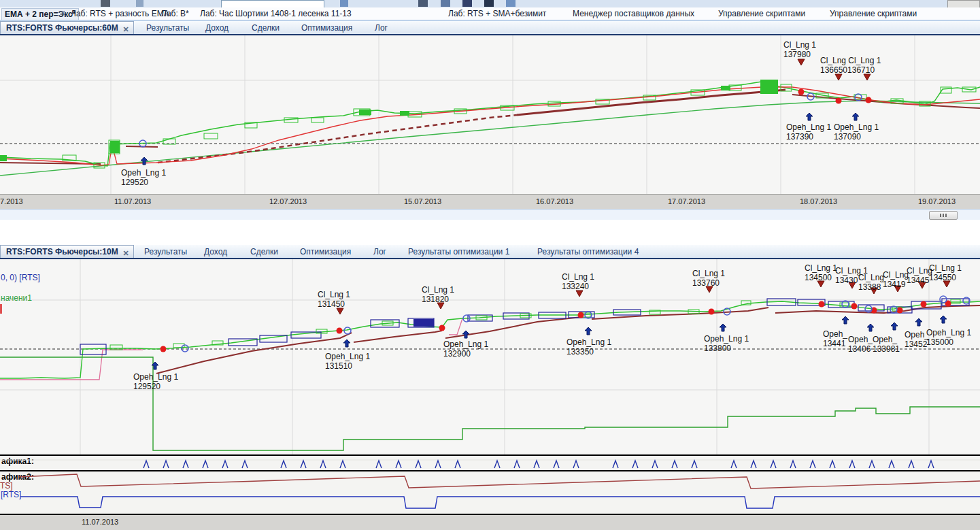  I want to click on buy-annotation-value: 133350, so click(580, 352).